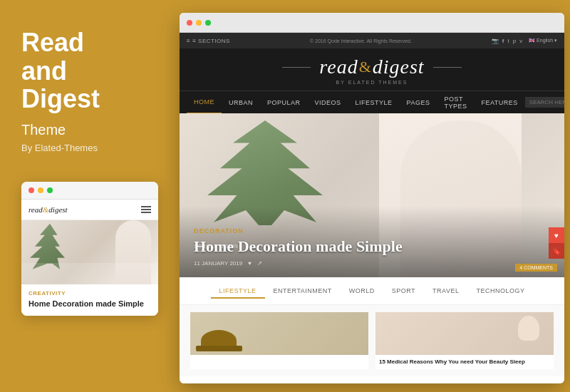  I want to click on mobile-ampersand: &, so click(46, 210).